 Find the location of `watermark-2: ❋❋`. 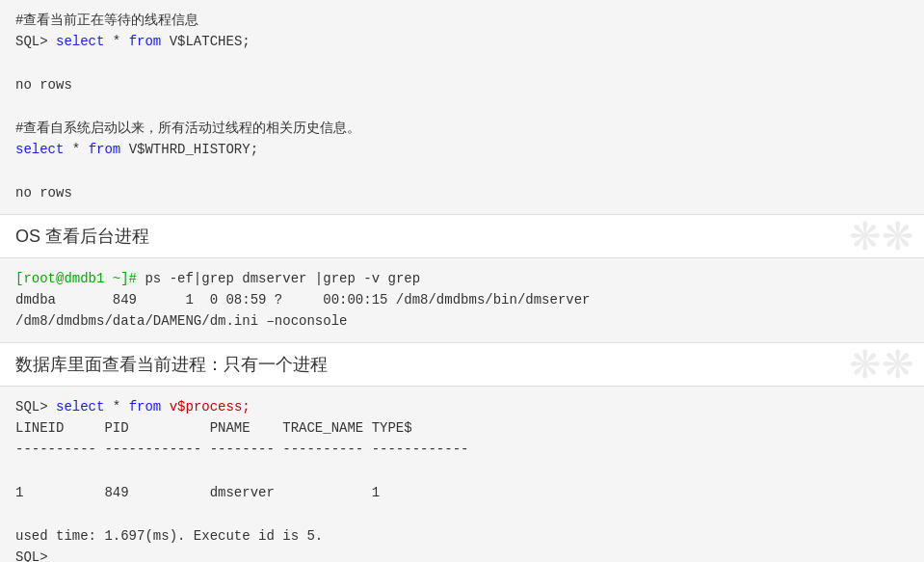

watermark-2: ❋❋ is located at coordinates (882, 364).